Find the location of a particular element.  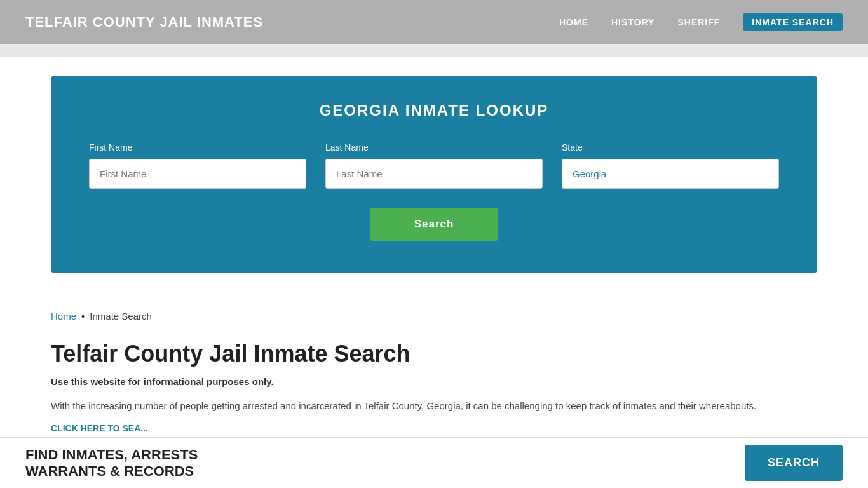

first-name-field-group: First Name is located at coordinates (198, 165).